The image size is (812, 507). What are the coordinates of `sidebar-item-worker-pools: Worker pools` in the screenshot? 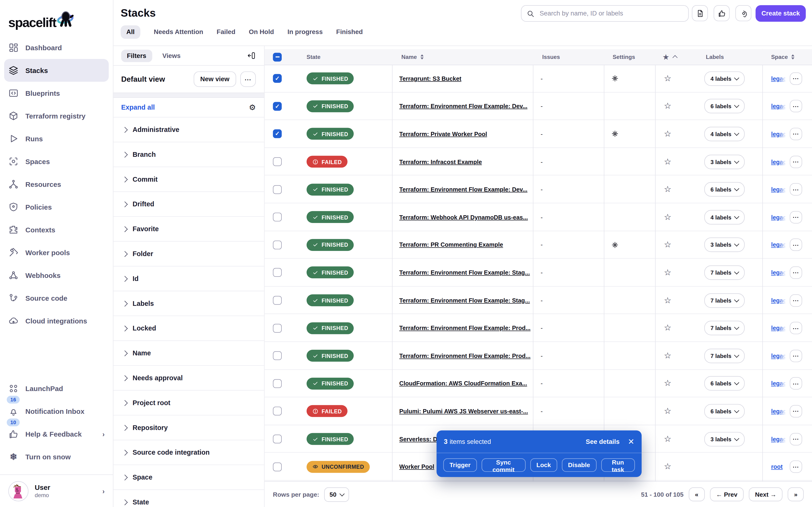 It's located at (56, 252).